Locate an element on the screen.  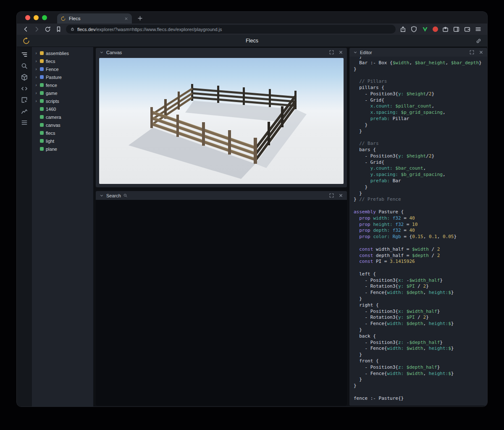
bookmark-icon is located at coordinates (59, 29).